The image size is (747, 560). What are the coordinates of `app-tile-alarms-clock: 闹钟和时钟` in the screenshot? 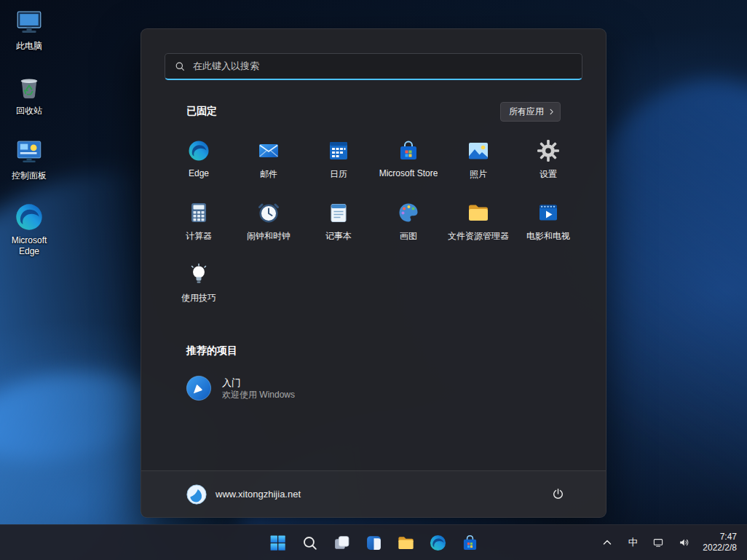 It's located at (269, 226).